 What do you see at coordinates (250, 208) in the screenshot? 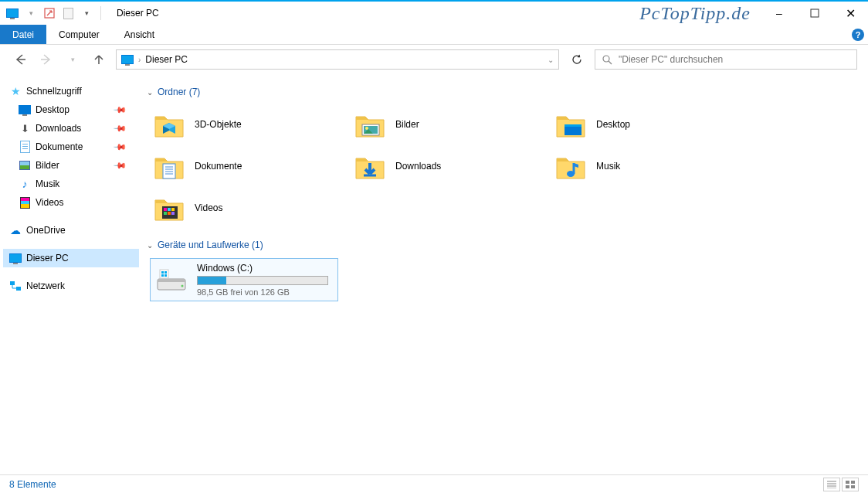
I see `folder-videos: Videos` at bounding box center [250, 208].